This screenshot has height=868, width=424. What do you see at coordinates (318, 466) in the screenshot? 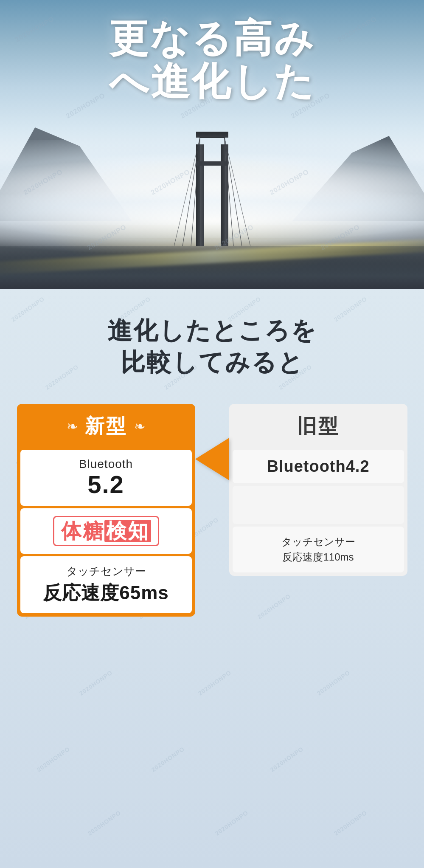
I see `old-bluetooth-item: Bluetooth4.2` at bounding box center [318, 466].